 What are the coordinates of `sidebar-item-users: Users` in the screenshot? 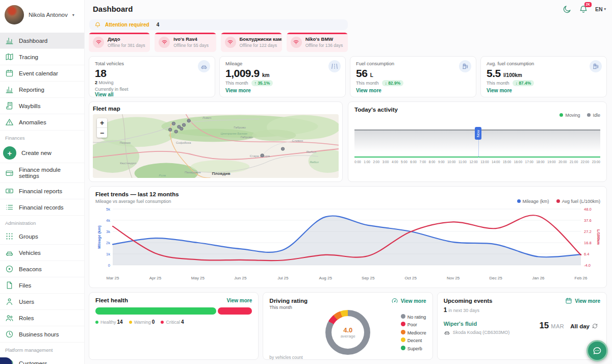 It's located at (42, 302).